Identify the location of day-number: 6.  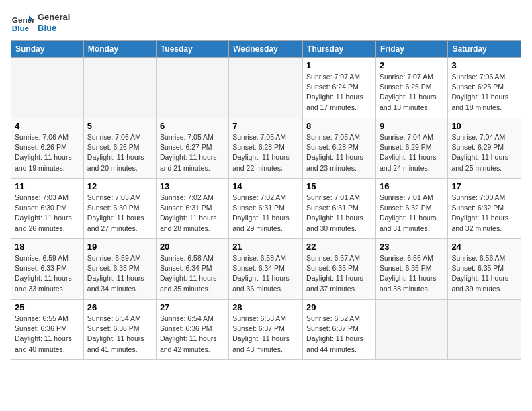
(192, 126).